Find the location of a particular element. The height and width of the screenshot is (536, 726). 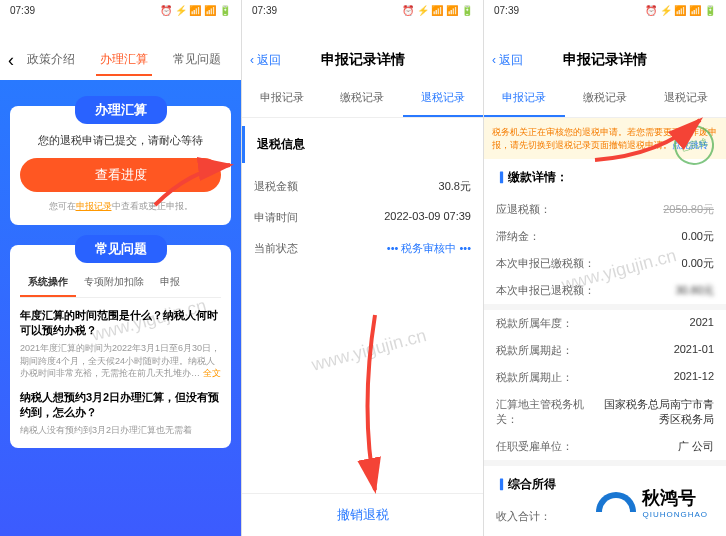

brand-logo: 秋鸿号 QIUHONGHAO is located at coordinates (652, 502).